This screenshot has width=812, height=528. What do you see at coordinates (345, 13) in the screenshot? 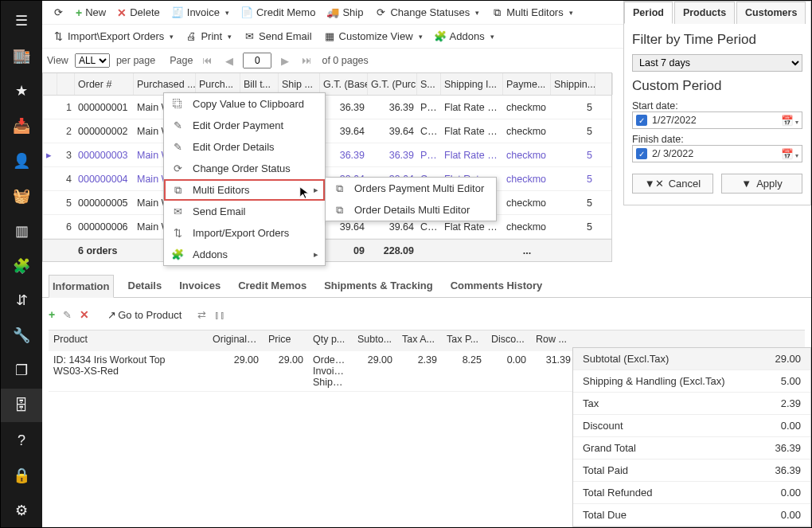
I see `ship-button: 🚚Ship` at bounding box center [345, 13].